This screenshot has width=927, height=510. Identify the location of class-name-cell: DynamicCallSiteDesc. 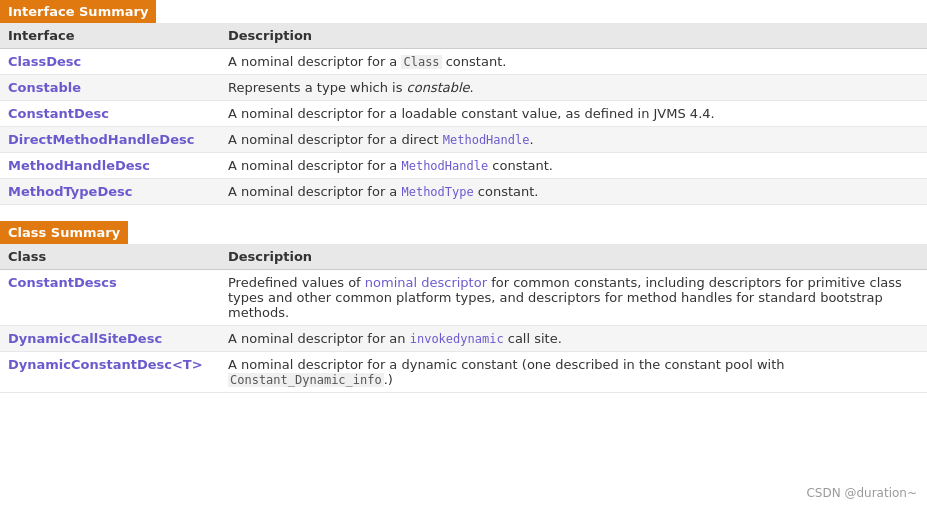
(110, 339).